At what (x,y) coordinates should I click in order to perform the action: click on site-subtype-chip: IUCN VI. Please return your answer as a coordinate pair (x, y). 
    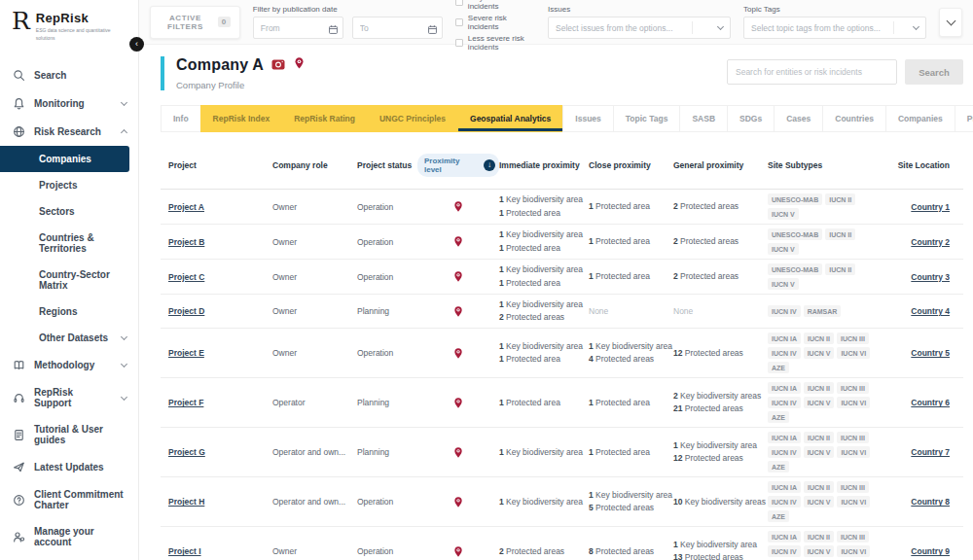
    Looking at the image, I should click on (853, 452).